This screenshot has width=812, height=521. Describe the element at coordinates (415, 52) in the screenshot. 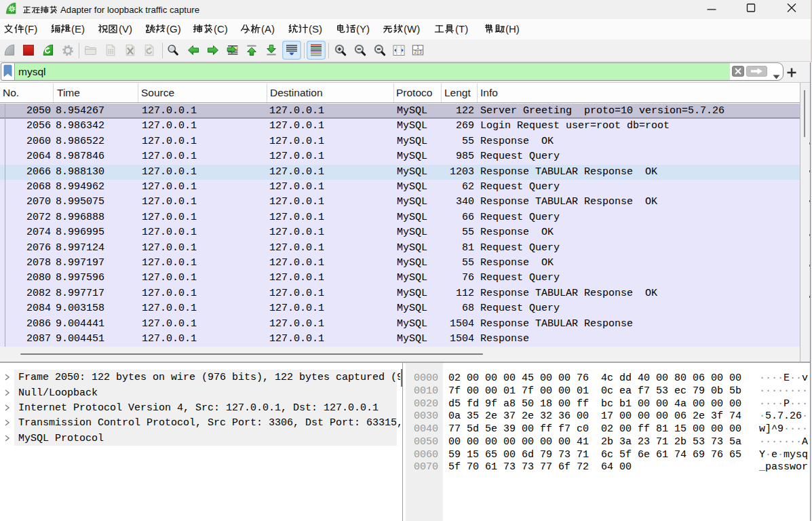

I see `svg-text: 2` at that location.